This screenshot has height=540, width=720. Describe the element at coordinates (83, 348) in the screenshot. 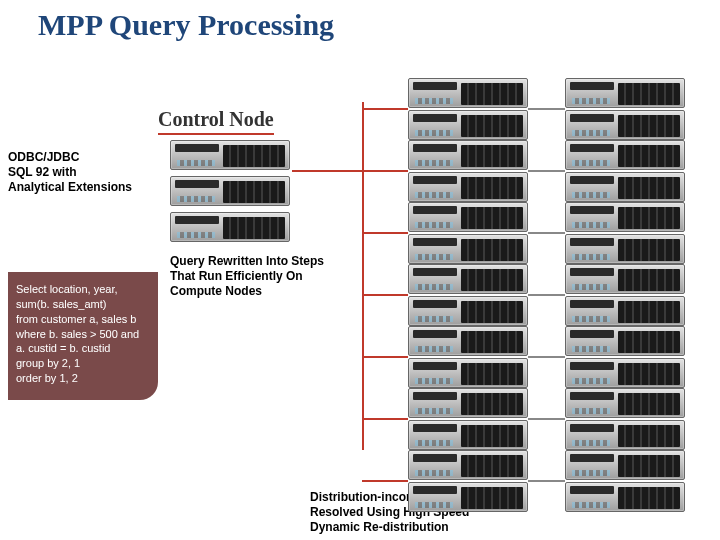

I see `sql-line: a. custid = b. custid` at that location.